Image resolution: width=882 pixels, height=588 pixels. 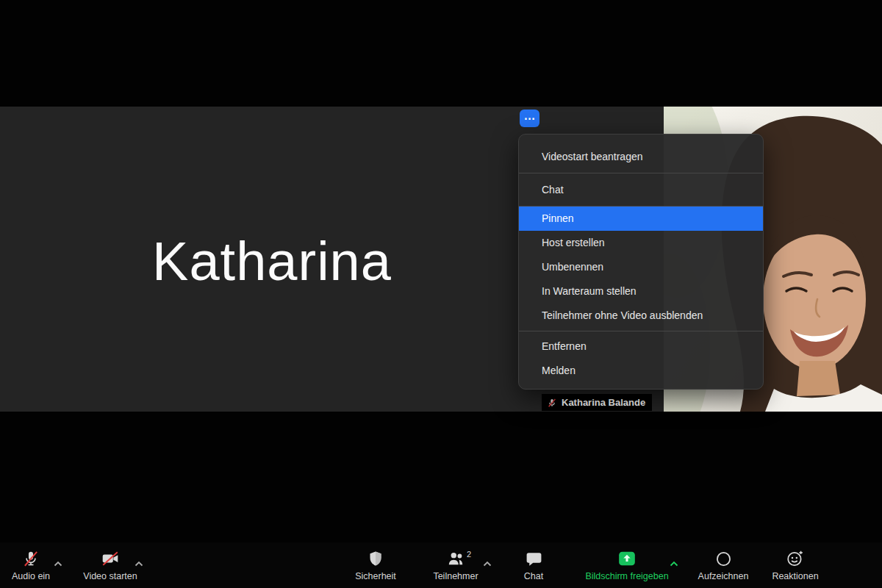 I want to click on toolbar-audio-label: Audio ein, so click(x=31, y=576).